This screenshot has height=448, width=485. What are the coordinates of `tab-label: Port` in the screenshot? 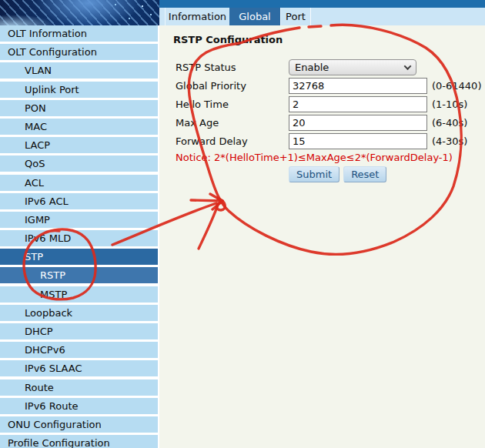 It's located at (296, 17).